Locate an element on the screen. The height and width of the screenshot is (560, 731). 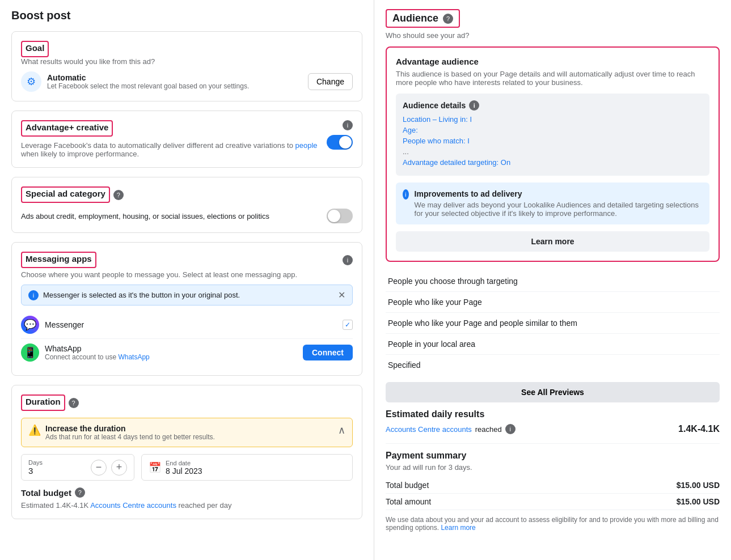
duration-section: Duration ? ⚠️ Increase the duration Ads … is located at coordinates (187, 452).